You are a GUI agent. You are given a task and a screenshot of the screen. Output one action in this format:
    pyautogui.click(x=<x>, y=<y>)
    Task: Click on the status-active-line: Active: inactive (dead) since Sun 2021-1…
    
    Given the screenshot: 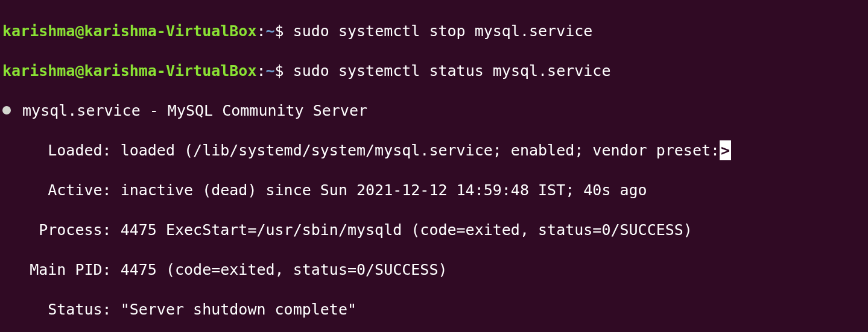 What is the action you would take?
    pyautogui.click(x=434, y=190)
    